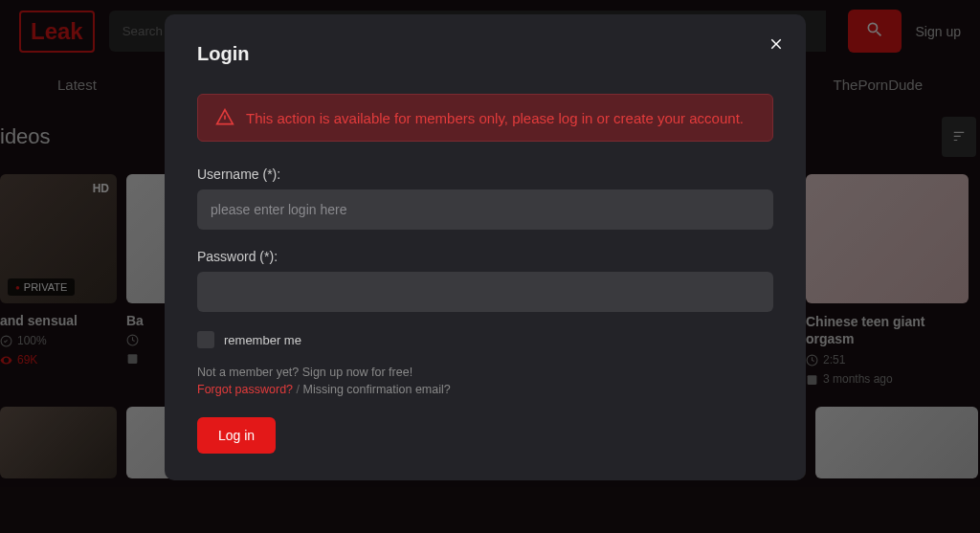 This screenshot has width=980, height=533. I want to click on alert-banner: This action is available for members onl…, so click(485, 118).